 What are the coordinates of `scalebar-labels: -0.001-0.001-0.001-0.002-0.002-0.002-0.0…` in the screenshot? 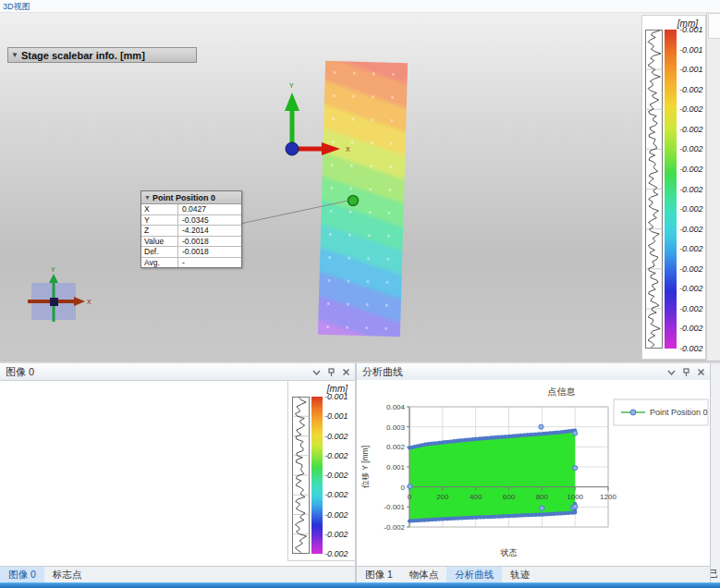 It's located at (691, 189).